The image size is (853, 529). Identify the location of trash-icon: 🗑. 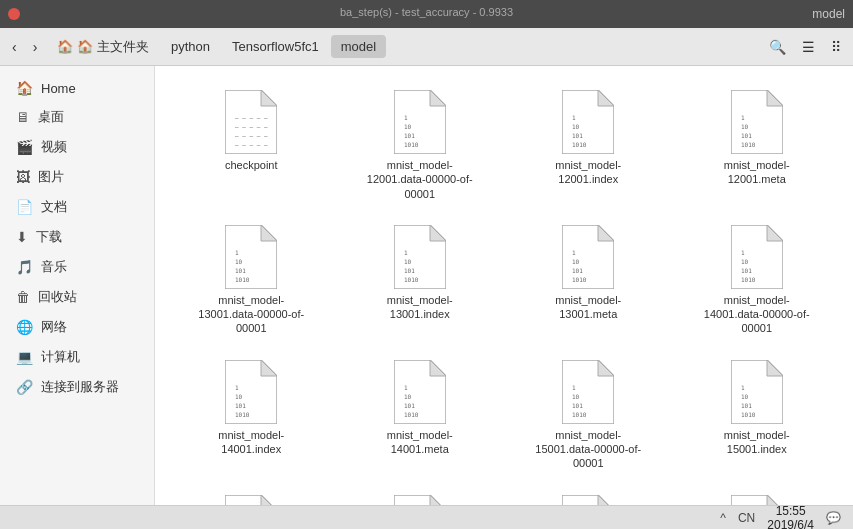
(23, 297).